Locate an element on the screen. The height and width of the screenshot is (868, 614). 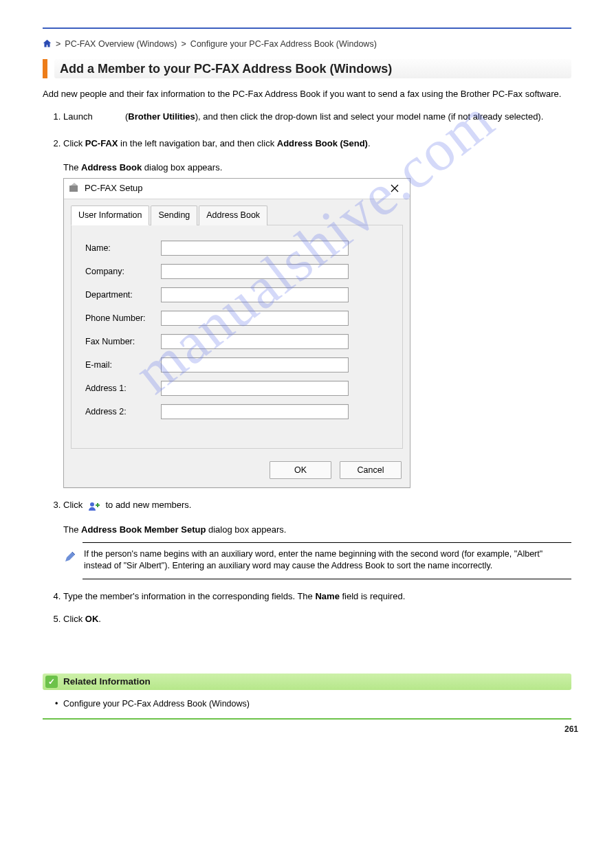
step4-a: Type the member's information in the cor… is located at coordinates (188, 597).